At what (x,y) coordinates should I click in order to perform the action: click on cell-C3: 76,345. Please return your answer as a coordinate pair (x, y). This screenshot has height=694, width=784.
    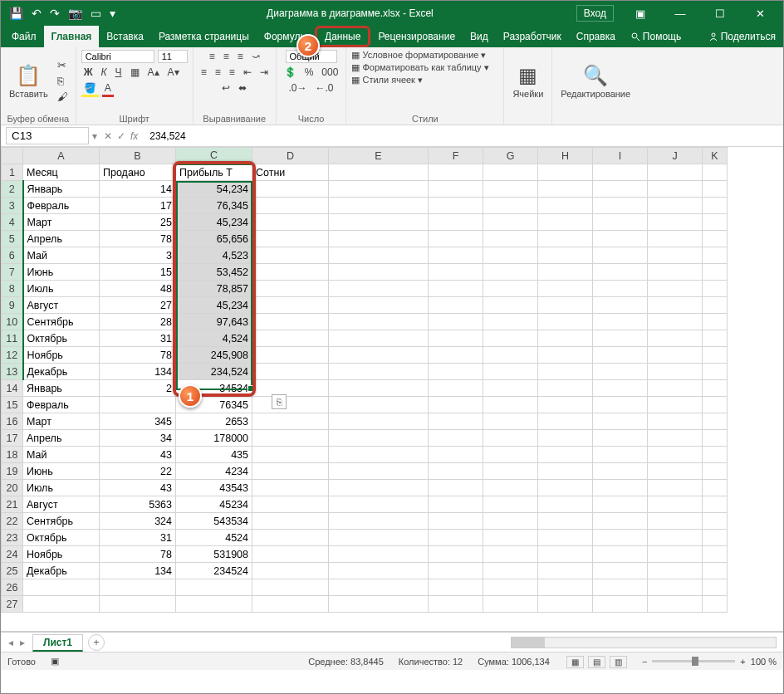
    Looking at the image, I should click on (214, 206).